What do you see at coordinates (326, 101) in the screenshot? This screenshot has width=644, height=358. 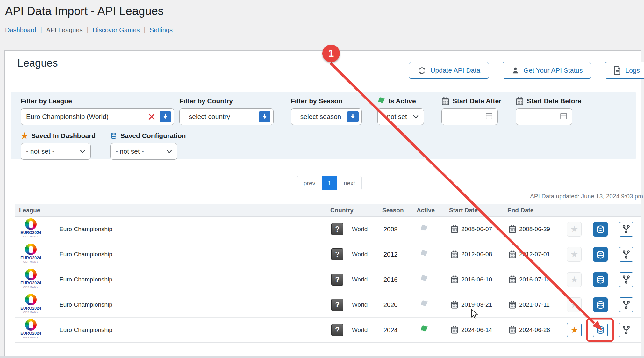 I see `filter-season-label: Filter by Season` at bounding box center [326, 101].